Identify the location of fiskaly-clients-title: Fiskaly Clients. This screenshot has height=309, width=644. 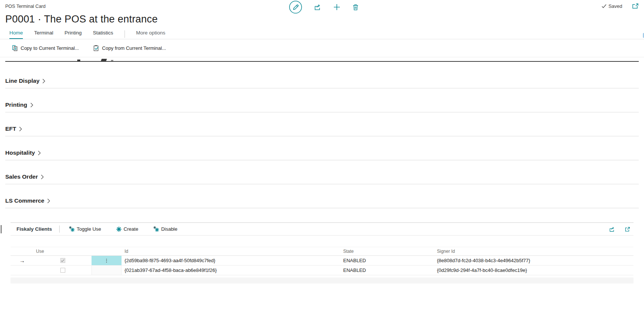
(35, 229).